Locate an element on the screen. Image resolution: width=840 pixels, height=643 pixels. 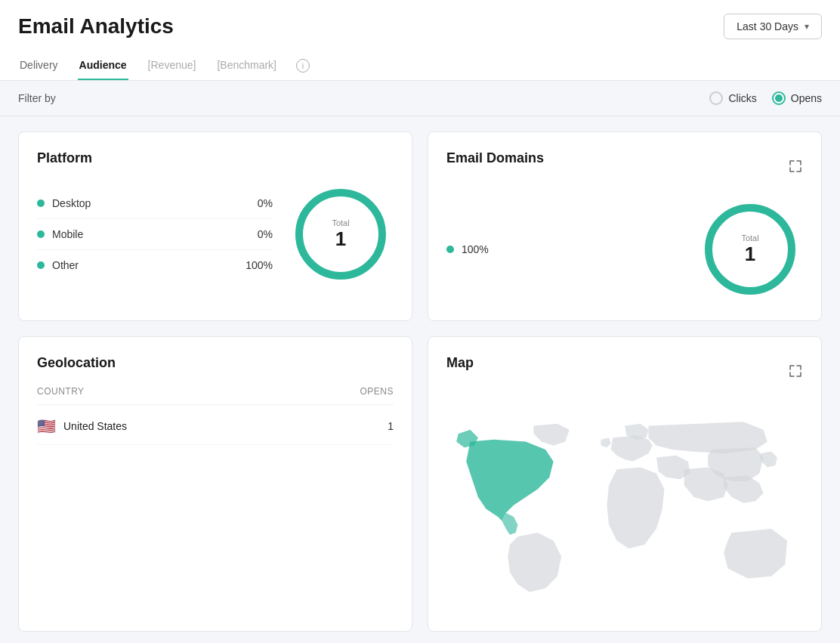
platform-card: Platform Desktop 0% Mobile 0% Other 100% is located at coordinates (215, 227).